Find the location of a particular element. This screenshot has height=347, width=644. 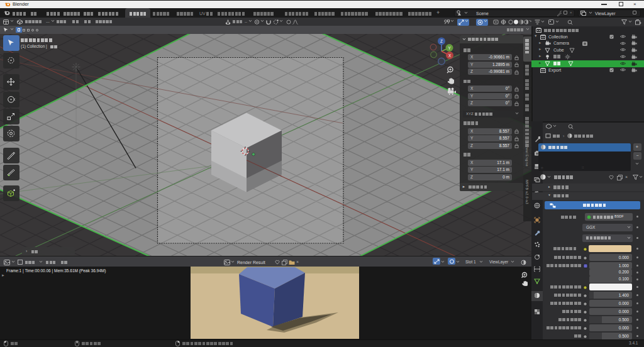

svg-text: Z is located at coordinates (441, 41).